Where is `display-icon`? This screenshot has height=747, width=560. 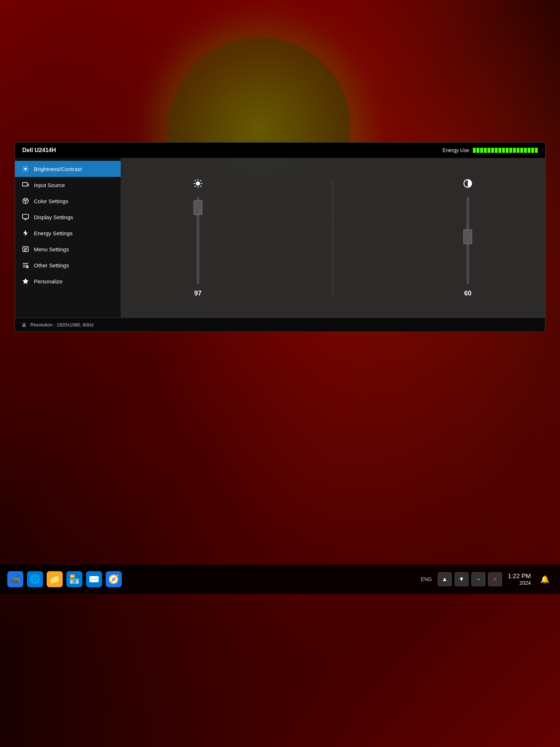 display-icon is located at coordinates (26, 217).